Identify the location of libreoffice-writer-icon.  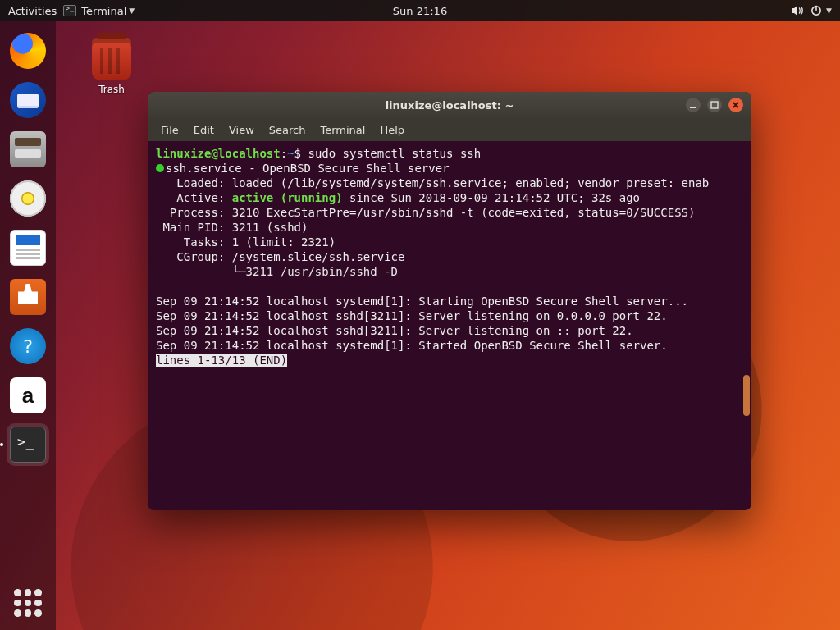
(28, 248).